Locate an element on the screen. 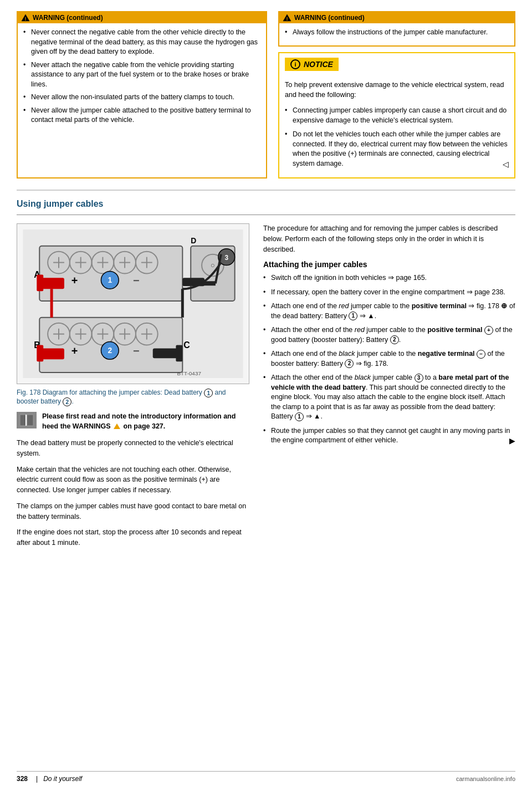 The image size is (532, 791). body-para-2: Make certain that the vehicles are not t… is located at coordinates (133, 480).